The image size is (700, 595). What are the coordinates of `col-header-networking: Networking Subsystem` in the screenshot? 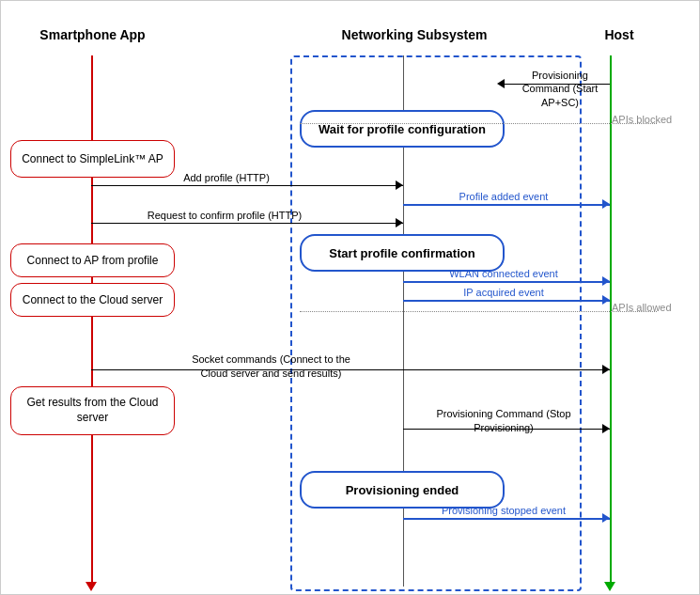 It's located at (414, 35).